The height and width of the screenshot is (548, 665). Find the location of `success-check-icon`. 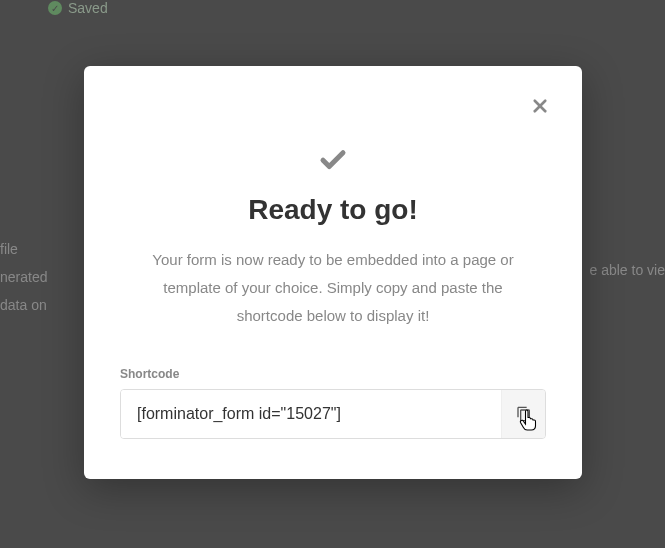

success-check-icon is located at coordinates (333, 159).